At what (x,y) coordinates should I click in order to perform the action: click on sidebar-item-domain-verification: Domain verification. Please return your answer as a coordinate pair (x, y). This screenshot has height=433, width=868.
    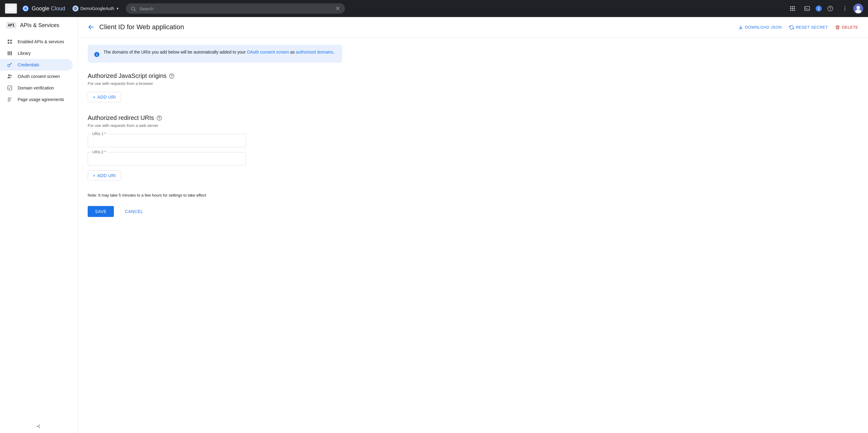
    Looking at the image, I should click on (36, 88).